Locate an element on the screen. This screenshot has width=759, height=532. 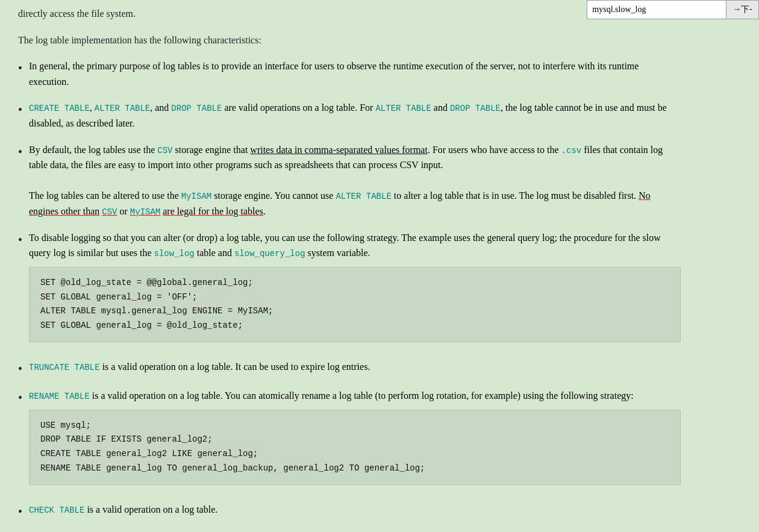
drop-table-link2: DROP TABLE is located at coordinates (475, 108).